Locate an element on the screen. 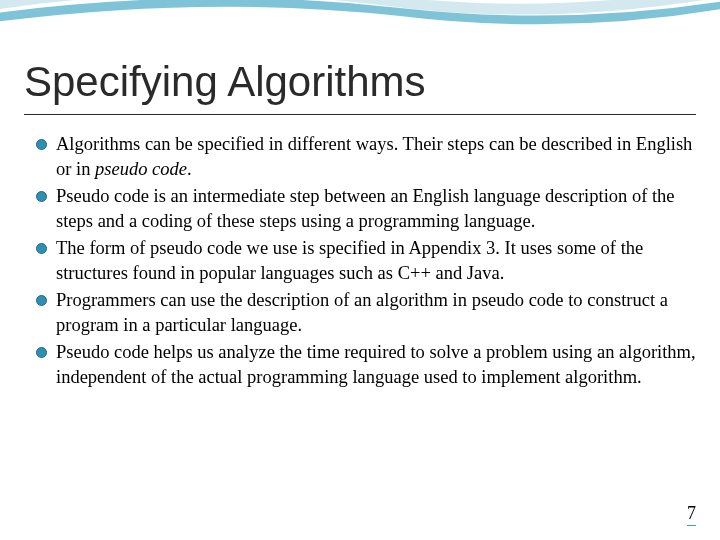 The height and width of the screenshot is (540, 720). slide-title: Specifying Algorithms is located at coordinates (225, 82).